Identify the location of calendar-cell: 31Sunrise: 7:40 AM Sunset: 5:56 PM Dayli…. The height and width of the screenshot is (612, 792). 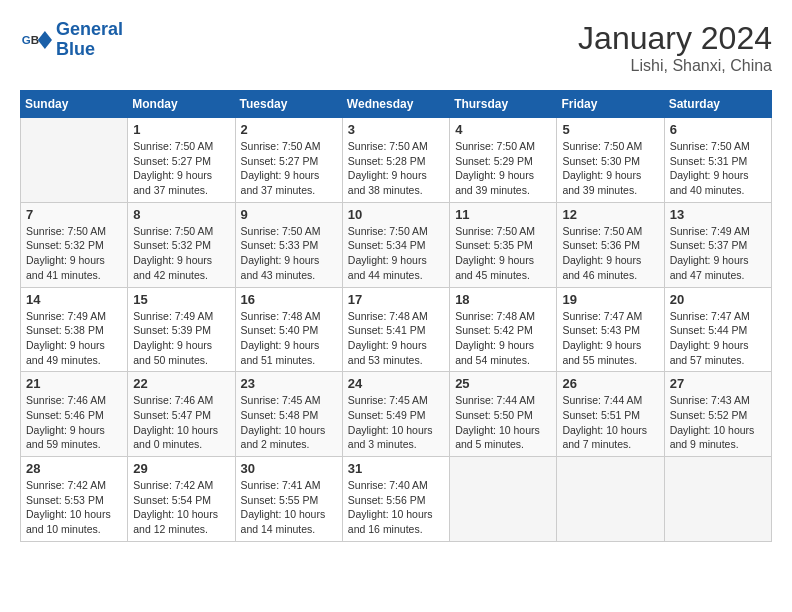
(396, 500).